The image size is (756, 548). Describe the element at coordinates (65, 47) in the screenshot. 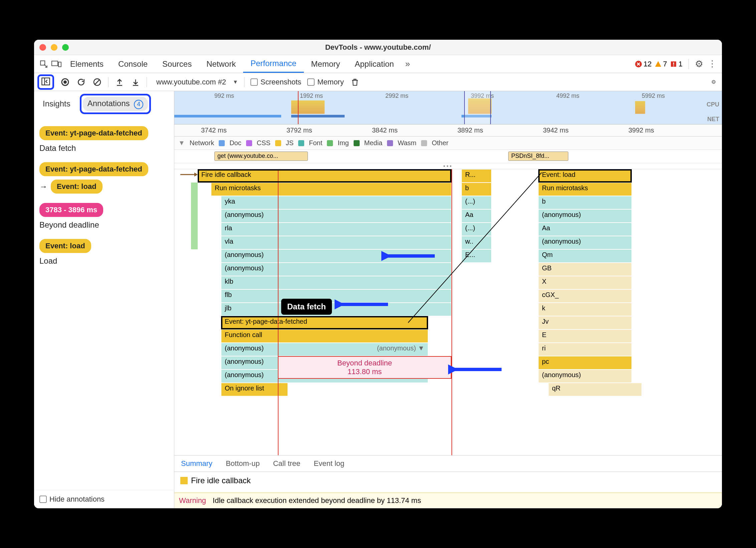

I see `fullscreen-window-button` at that location.